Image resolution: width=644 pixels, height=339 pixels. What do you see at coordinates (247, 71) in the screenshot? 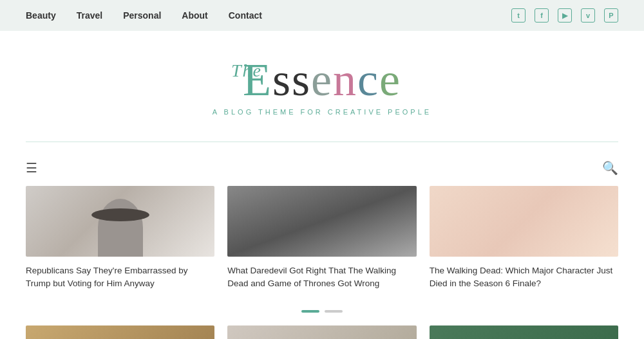
I see `logo-the: The` at bounding box center [247, 71].